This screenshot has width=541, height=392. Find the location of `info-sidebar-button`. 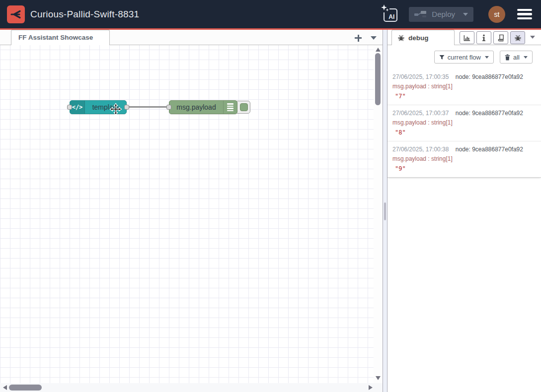

info-sidebar-button is located at coordinates (484, 38).